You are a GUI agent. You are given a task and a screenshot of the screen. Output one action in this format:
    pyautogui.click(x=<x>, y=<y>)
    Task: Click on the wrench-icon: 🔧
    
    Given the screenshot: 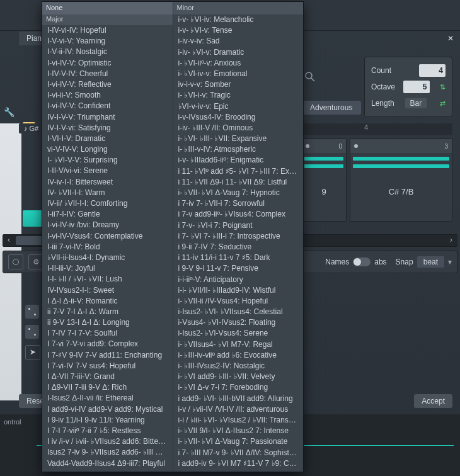 What is the action you would take?
    pyautogui.click(x=9, y=112)
    